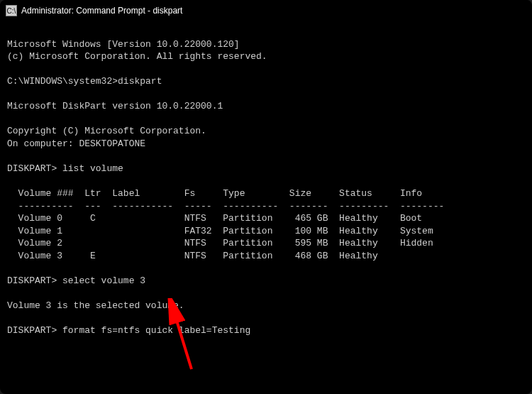 Image resolution: width=532 pixels, height=394 pixels. Describe the element at coordinates (220, 231) in the screenshot. I see `table-row: Volume 1 FAT32 Partition 100 MB Healthy …` at that location.